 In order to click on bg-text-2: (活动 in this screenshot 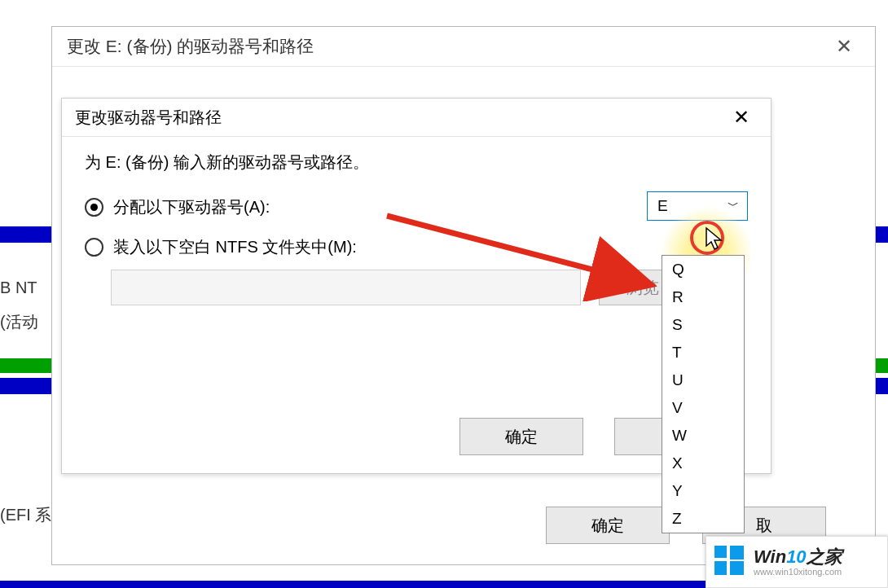, I will do `click(20, 323)`.